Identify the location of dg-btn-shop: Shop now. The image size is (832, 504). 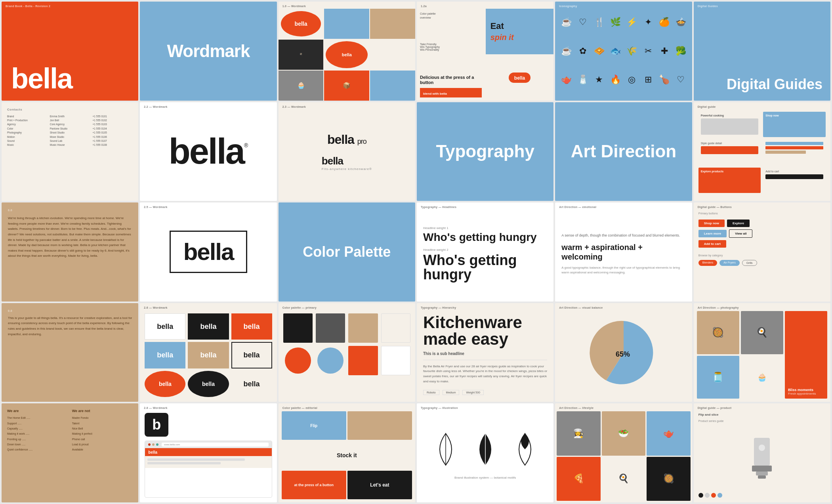
(712, 223).